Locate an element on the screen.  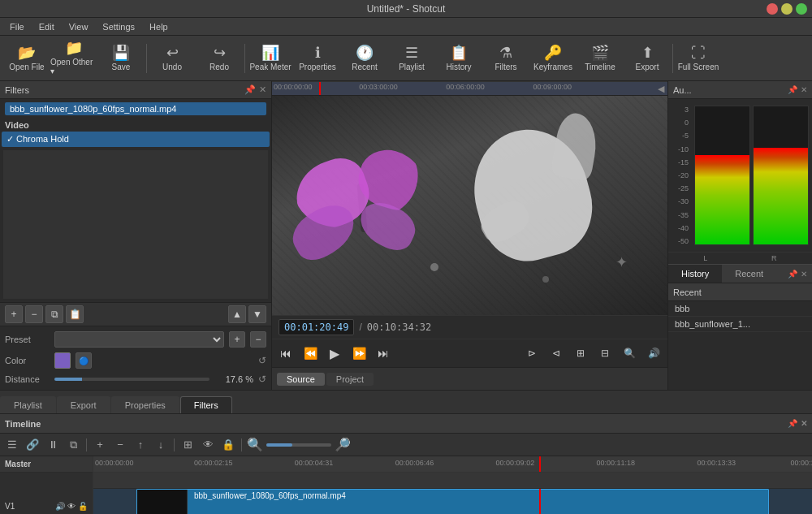
undo-button: ↩ Undo is located at coordinates (172, 58).